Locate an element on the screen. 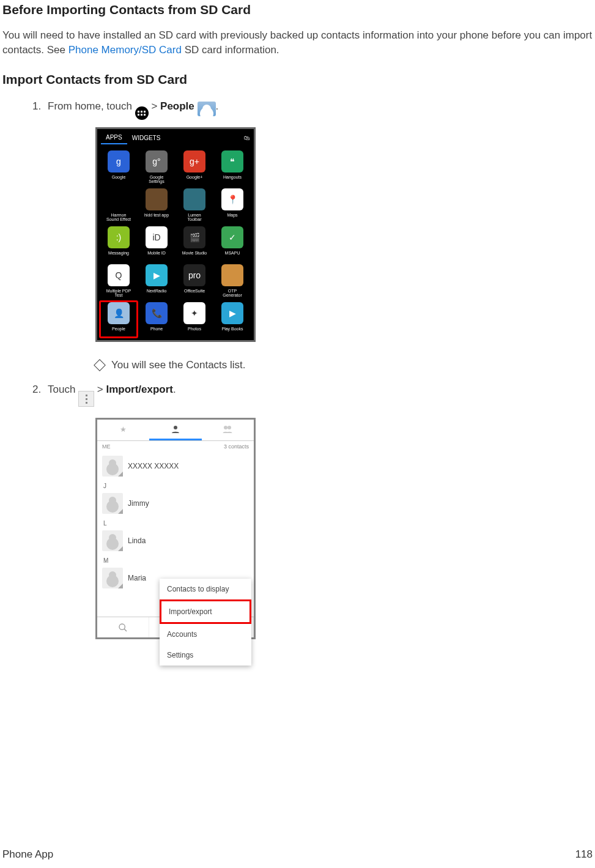  intro-text-2: SD card information. is located at coordinates (231, 50).